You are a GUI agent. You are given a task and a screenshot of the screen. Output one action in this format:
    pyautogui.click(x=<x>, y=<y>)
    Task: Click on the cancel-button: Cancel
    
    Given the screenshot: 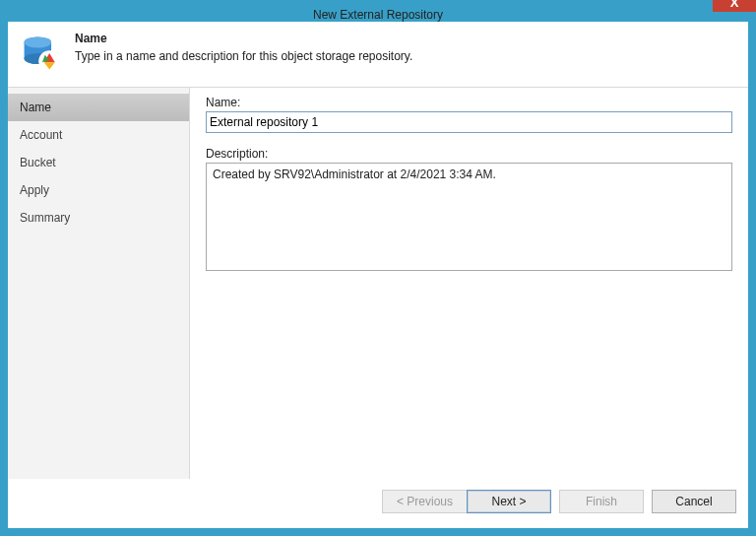 What is the action you would take?
    pyautogui.click(x=694, y=502)
    